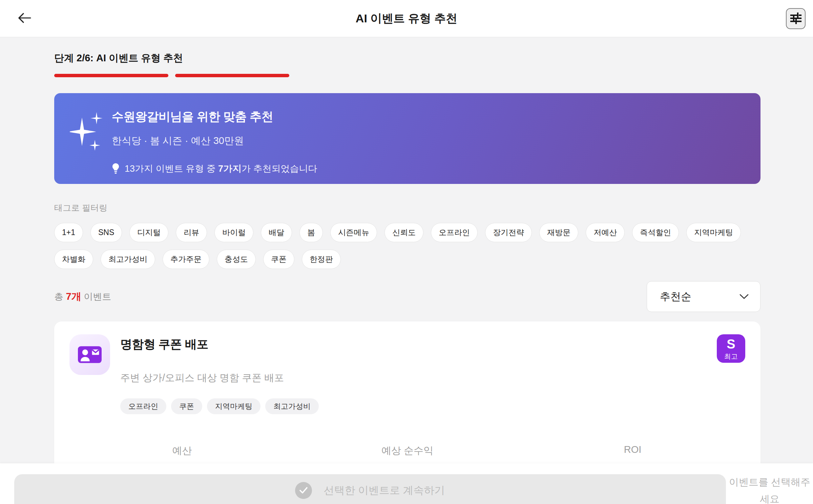  What do you see at coordinates (770, 489) in the screenshot?
I see `selection-hint-text: 이벤트를 선택해주세요` at bounding box center [770, 489].